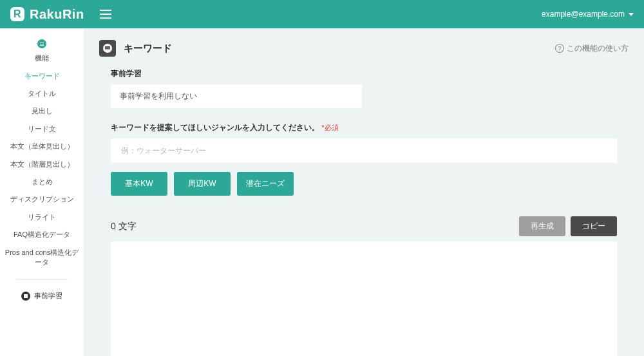  What do you see at coordinates (42, 200) in the screenshot?
I see `sidebar-item-description: ディスクリプション` at bounding box center [42, 200].